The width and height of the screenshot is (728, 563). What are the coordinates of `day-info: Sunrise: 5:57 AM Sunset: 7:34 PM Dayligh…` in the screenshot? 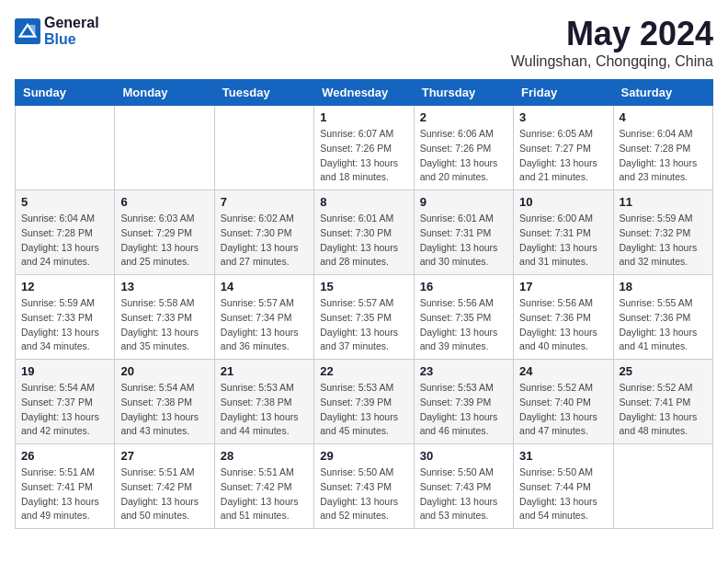 It's located at (265, 326).